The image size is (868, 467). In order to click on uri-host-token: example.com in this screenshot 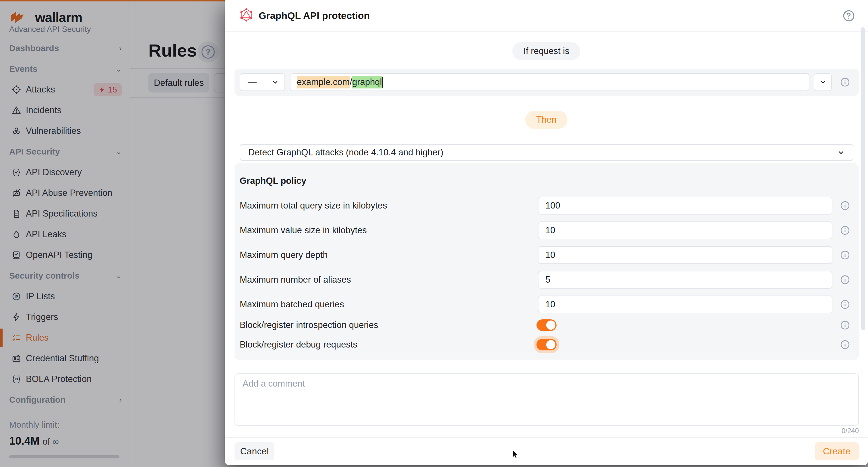, I will do `click(323, 82)`.